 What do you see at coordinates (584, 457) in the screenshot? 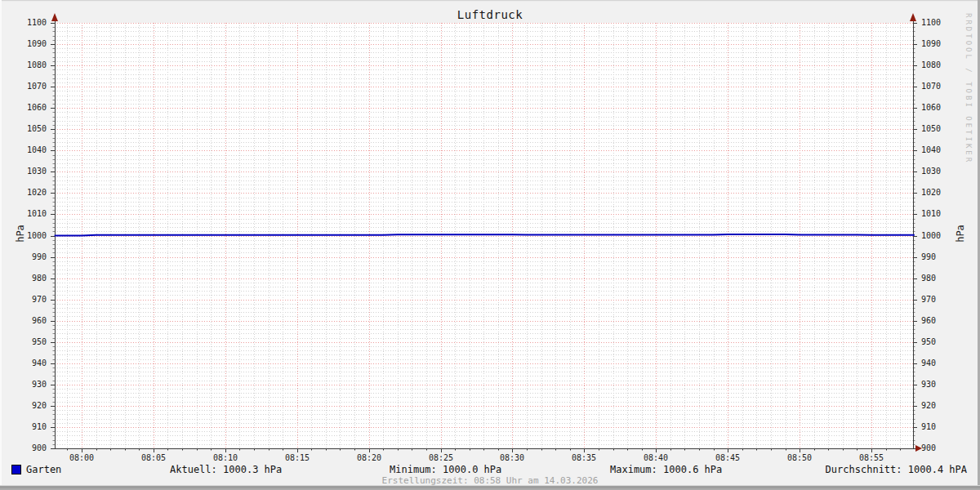
I see `x-axis-tick-label: 08:35` at bounding box center [584, 457].